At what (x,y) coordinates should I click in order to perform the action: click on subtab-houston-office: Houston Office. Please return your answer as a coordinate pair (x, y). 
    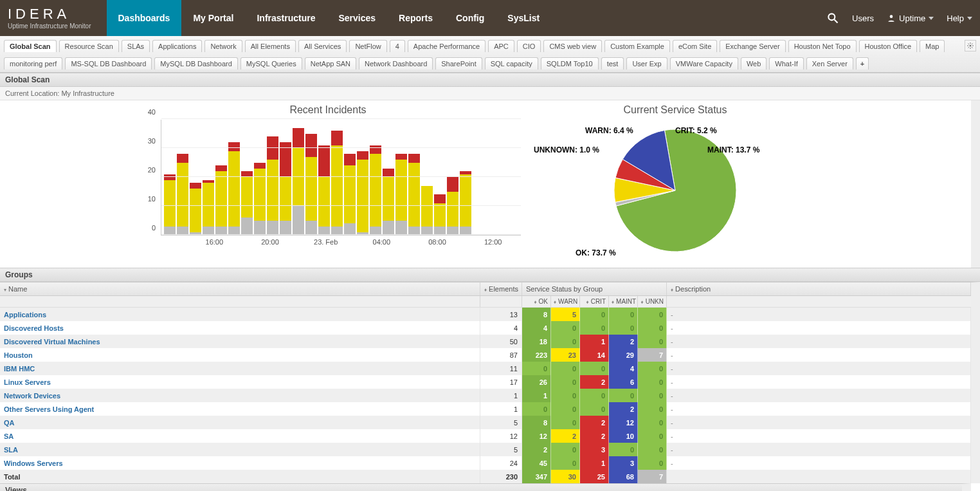
    Looking at the image, I should click on (889, 46).